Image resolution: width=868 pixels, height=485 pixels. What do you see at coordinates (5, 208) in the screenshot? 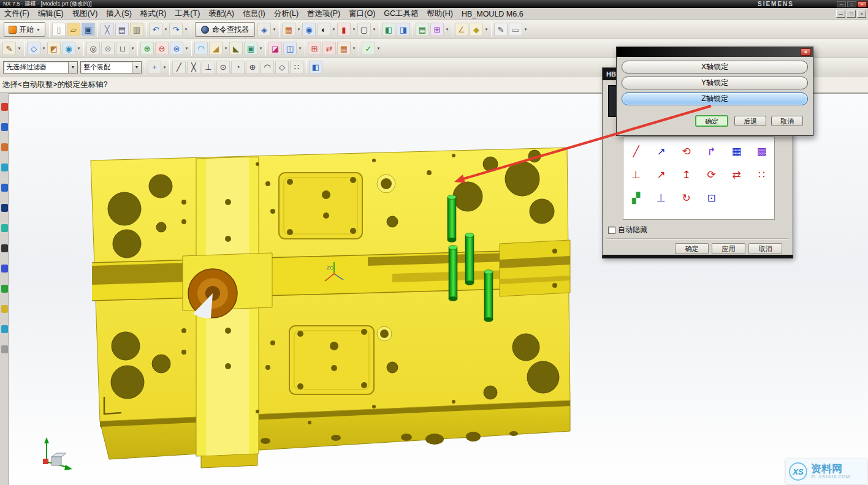
I see `web-browser-icon` at bounding box center [5, 208].